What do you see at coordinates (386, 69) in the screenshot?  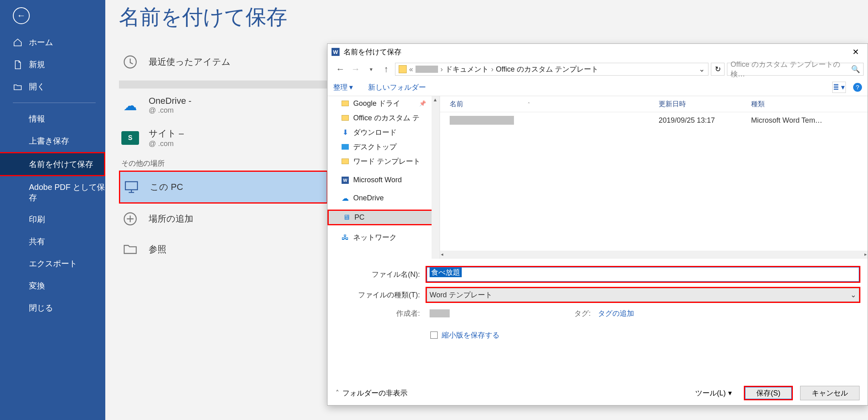 I see `nav-up-button: ↑` at bounding box center [386, 69].